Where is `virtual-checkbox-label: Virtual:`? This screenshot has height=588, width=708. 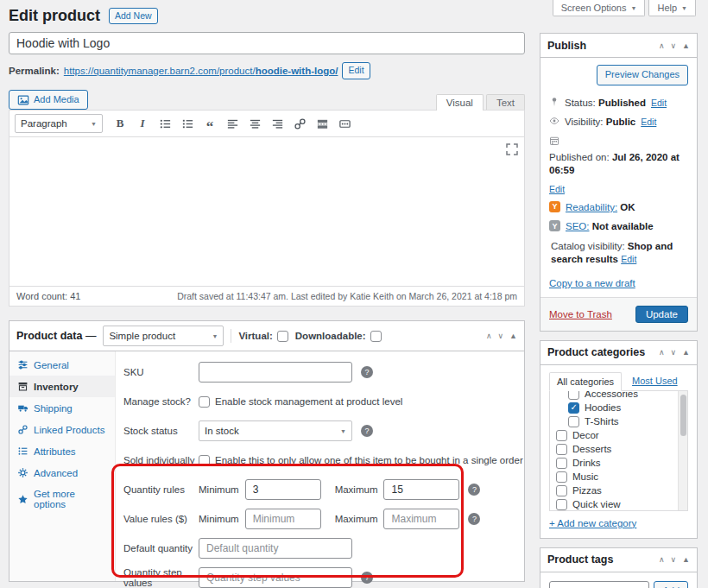
virtual-checkbox-label: Virtual: is located at coordinates (262, 337).